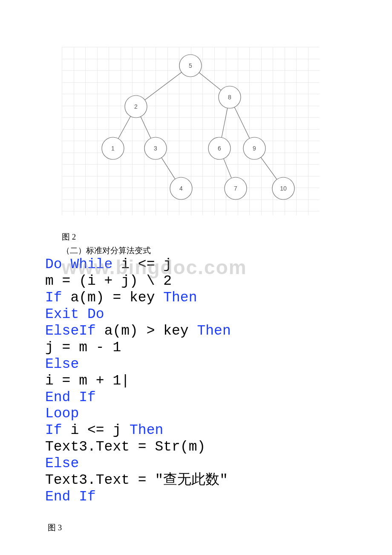 This screenshot has width=392, height=555. I want to click on code-token: j = m - 1, so click(83, 348).